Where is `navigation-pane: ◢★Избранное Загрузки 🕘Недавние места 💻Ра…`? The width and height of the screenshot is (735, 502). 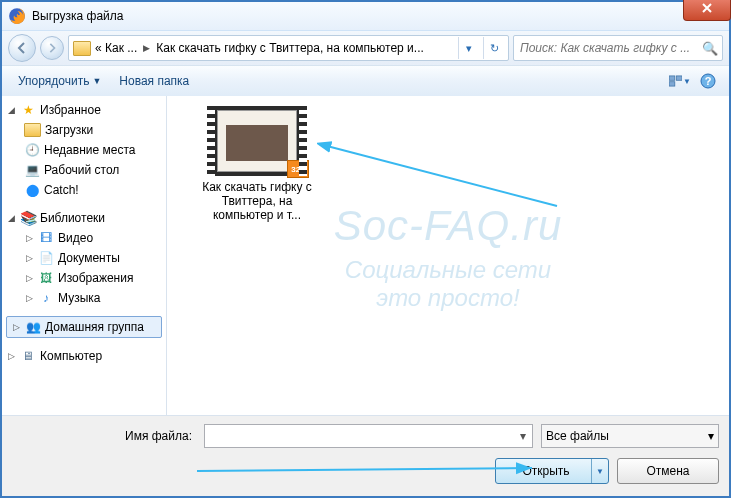
navigation-pane: ◢★Избранное Загрузки 🕘Недавние места 💻Ра… is located at coordinates (84, 257).